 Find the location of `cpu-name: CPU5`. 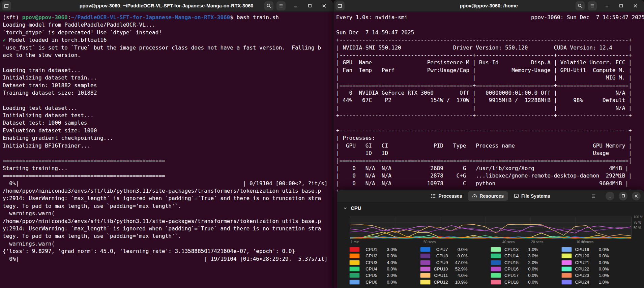

cpu-name: CPU5 is located at coordinates (369, 276).